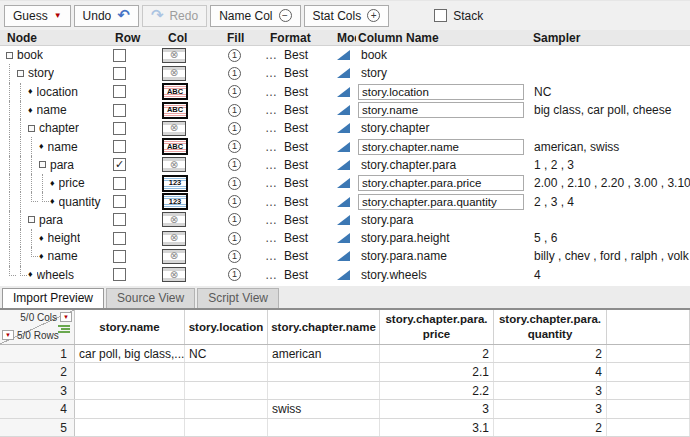 This screenshot has width=690, height=437. What do you see at coordinates (56, 275) in the screenshot?
I see `node-label: wheels` at bounding box center [56, 275].